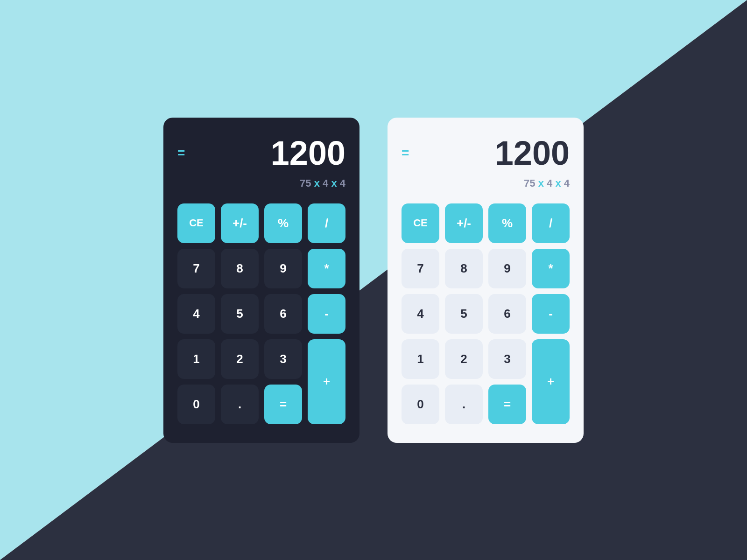  I want to click on light-btn-minus: -, so click(551, 314).